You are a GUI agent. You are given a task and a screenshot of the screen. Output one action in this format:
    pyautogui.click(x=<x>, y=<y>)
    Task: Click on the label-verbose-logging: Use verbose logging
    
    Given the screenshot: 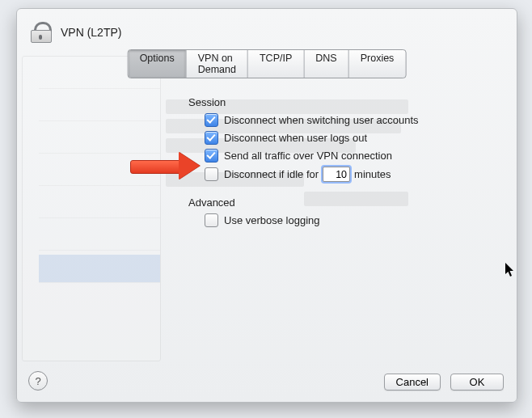 What is the action you would take?
    pyautogui.click(x=272, y=220)
    